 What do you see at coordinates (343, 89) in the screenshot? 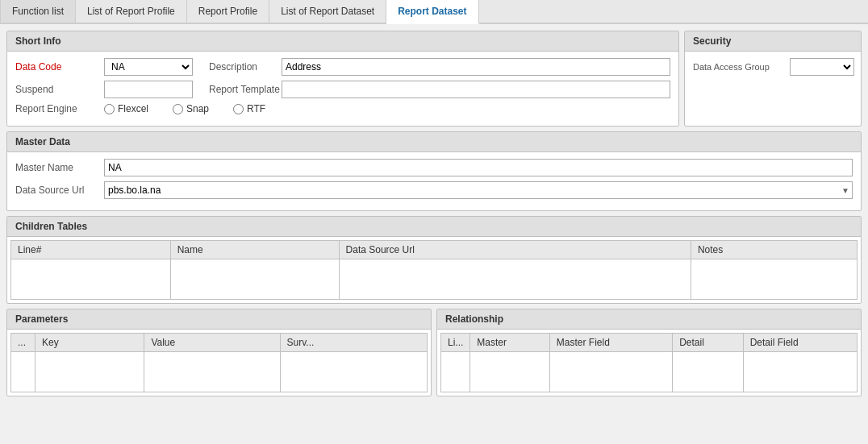
I see `short-info-body: Data Code NA Description Suspend Repo` at bounding box center [343, 89].